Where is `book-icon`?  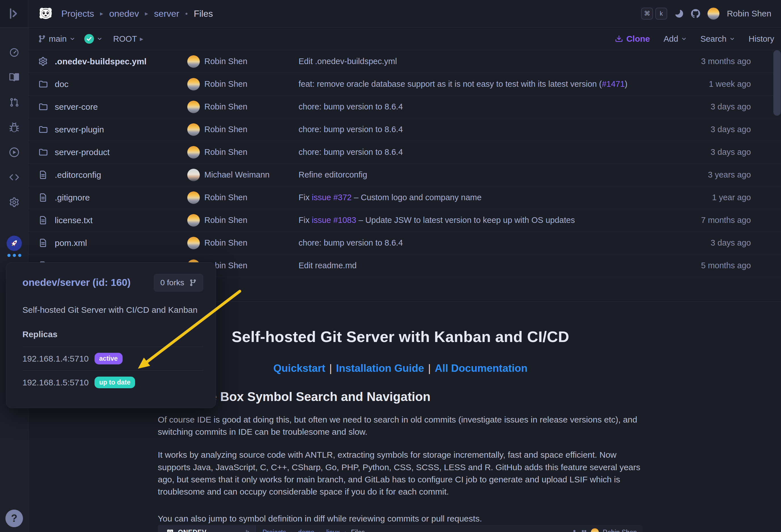 book-icon is located at coordinates (14, 77).